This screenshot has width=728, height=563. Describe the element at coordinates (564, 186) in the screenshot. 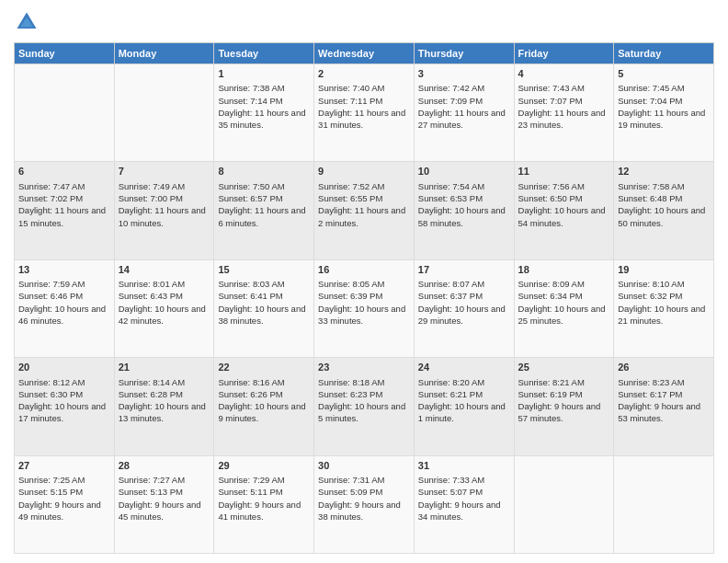

I see `sunrise-text: Sunrise: 7:56 AM` at that location.